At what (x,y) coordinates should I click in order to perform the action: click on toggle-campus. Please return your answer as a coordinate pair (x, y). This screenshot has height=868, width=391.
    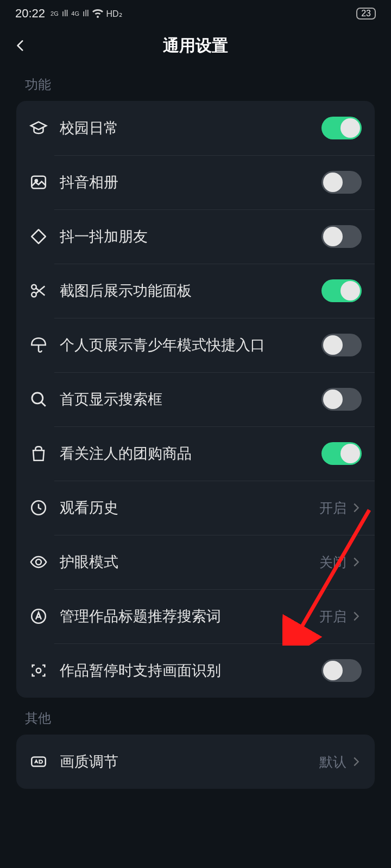
    Looking at the image, I should click on (342, 128).